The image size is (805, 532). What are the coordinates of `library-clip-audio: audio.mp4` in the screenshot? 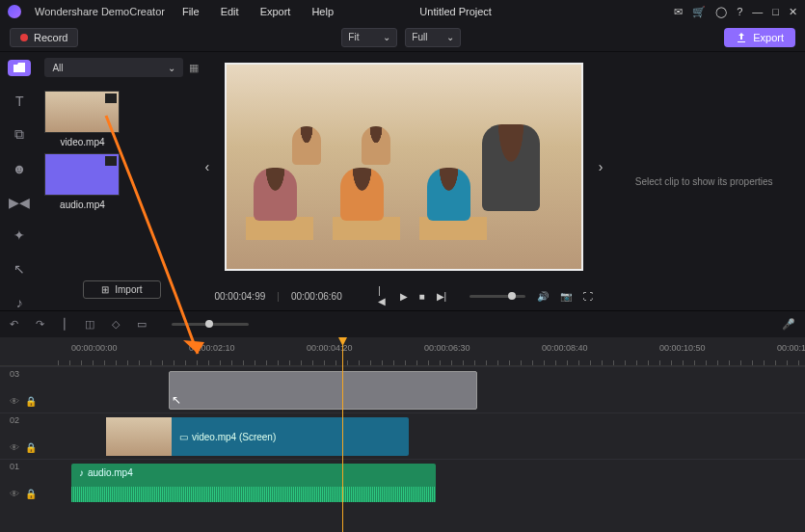 It's located at (82, 181).